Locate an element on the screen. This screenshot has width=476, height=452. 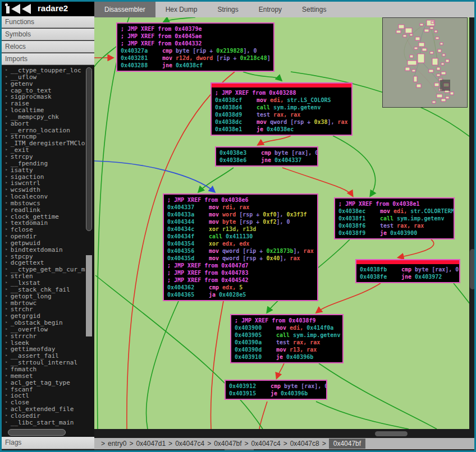
sidebar-import-item: ‣readlink is located at coordinates (43, 210).